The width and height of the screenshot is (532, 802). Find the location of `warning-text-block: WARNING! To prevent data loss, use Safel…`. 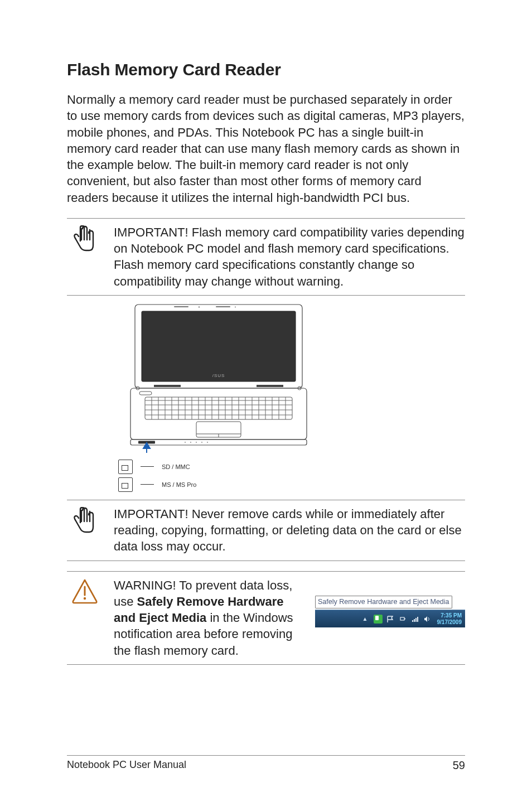

warning-text-block: WARNING! To prevent data loss, use Safel… is located at coordinates (289, 618).